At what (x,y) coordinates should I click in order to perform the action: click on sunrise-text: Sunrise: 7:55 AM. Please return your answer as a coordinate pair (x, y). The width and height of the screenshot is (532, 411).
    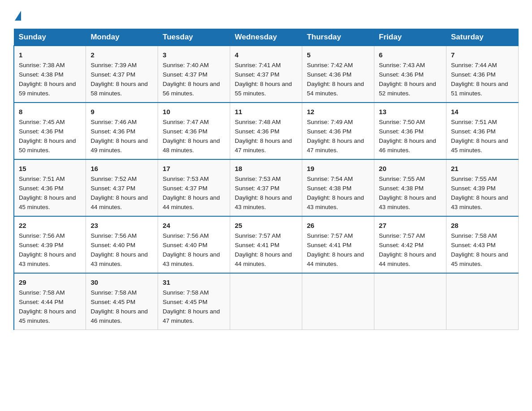
    Looking at the image, I should click on (474, 179).